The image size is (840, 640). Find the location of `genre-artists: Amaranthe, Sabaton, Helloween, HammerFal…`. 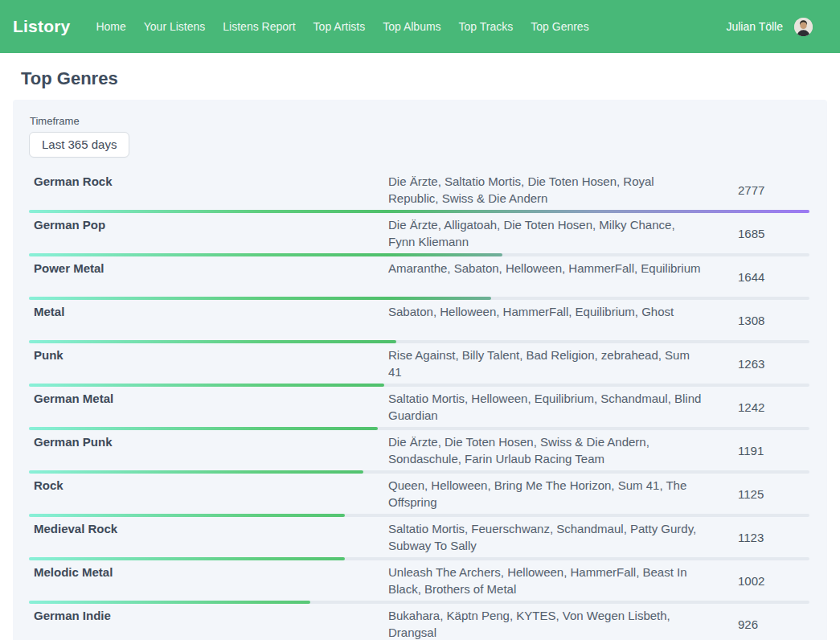

genre-artists: Amaranthe, Sabaton, Helloween, HammerFal… is located at coordinates (546, 269).